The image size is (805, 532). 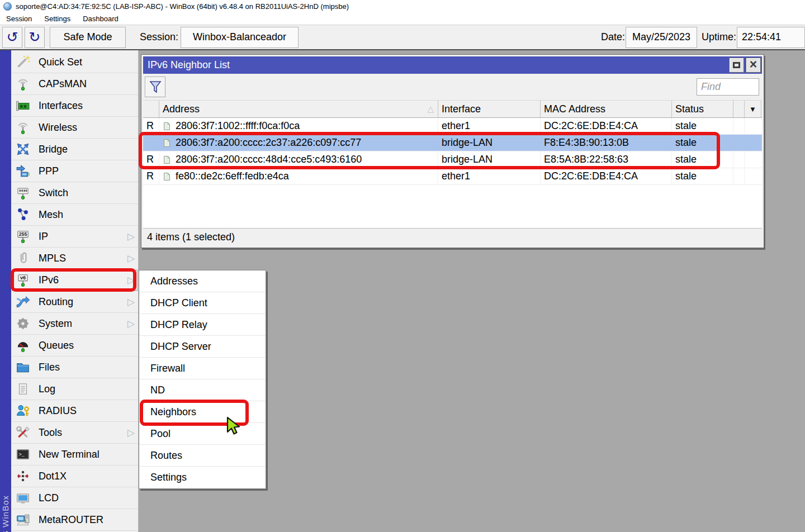 What do you see at coordinates (737, 65) in the screenshot?
I see `maximize-icon` at bounding box center [737, 65].